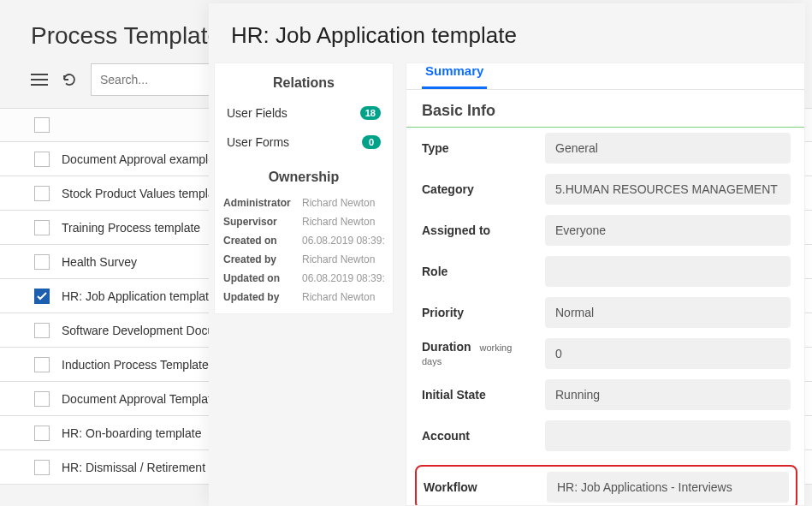 The image size is (812, 506). Describe the element at coordinates (140, 399) in the screenshot. I see `row-label: Document Approval Template` at that location.